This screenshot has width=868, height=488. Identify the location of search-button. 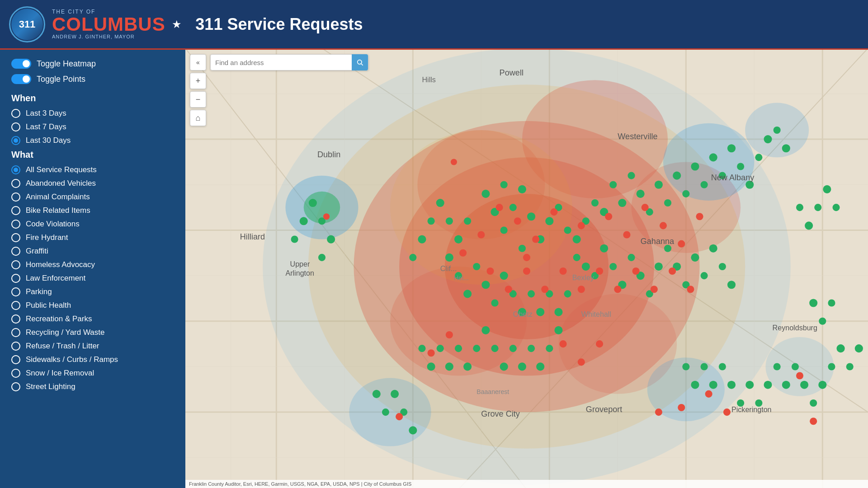
(360, 62).